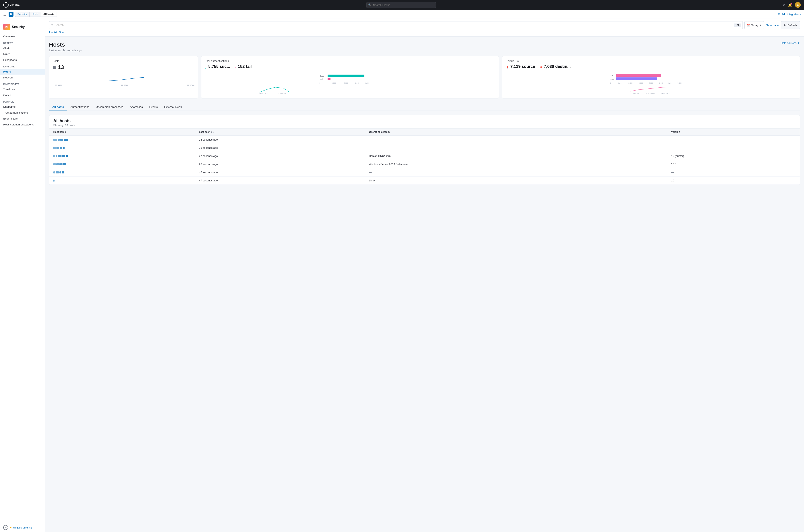 This screenshot has width=804, height=532. Describe the element at coordinates (651, 68) in the screenshot. I see `stat-card-ips-values: 📍 7,119 source 📍 7,030 destin...` at that location.